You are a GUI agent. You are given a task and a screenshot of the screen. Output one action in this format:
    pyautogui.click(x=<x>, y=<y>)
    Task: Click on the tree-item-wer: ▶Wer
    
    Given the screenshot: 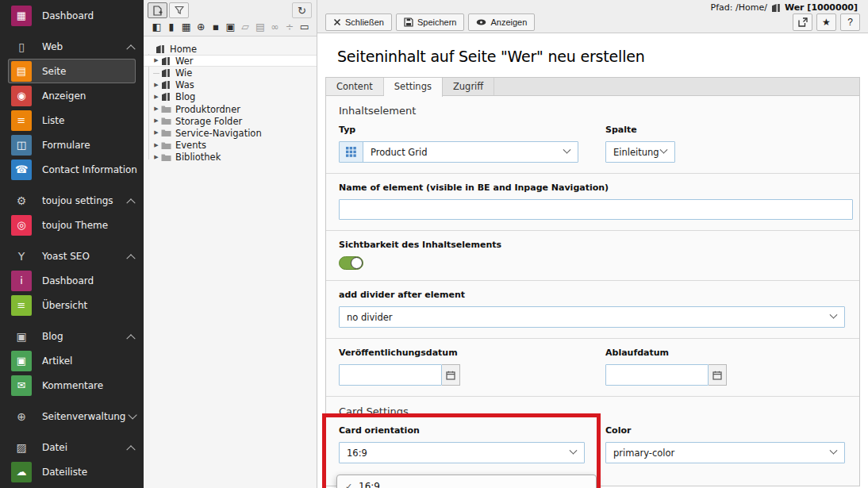 What is the action you would take?
    pyautogui.click(x=230, y=60)
    